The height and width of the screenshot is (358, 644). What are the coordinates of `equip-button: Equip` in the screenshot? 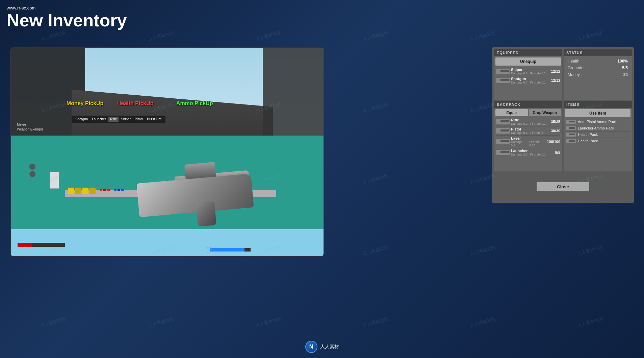 It's located at (512, 113).